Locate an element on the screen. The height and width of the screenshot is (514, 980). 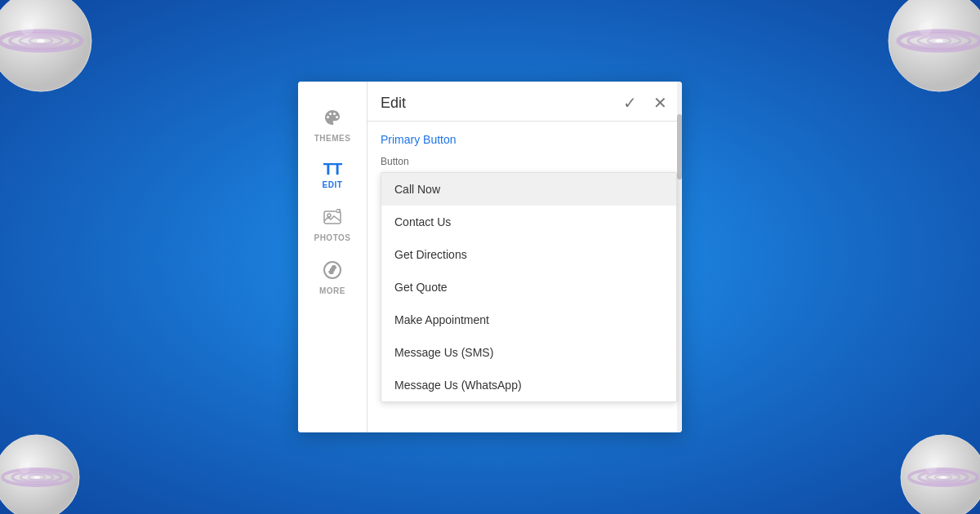
edit-title: Edit is located at coordinates (394, 103).